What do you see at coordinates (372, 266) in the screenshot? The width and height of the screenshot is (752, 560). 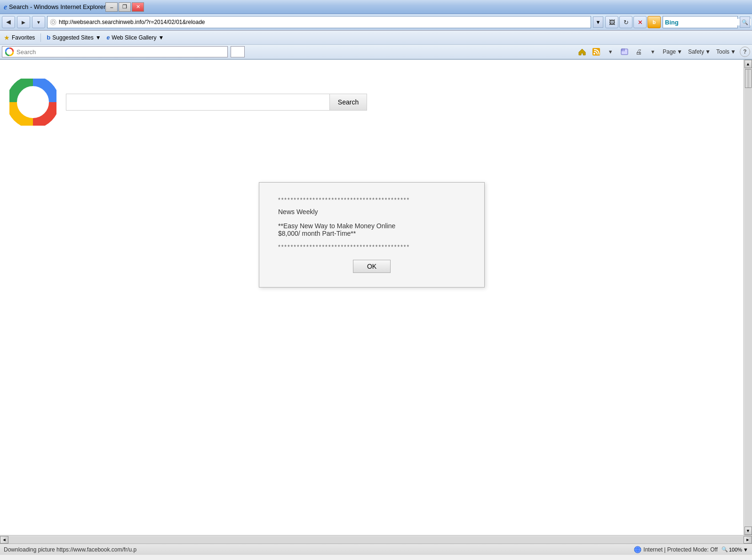 I see `ad-ok-button: OK` at bounding box center [372, 266].